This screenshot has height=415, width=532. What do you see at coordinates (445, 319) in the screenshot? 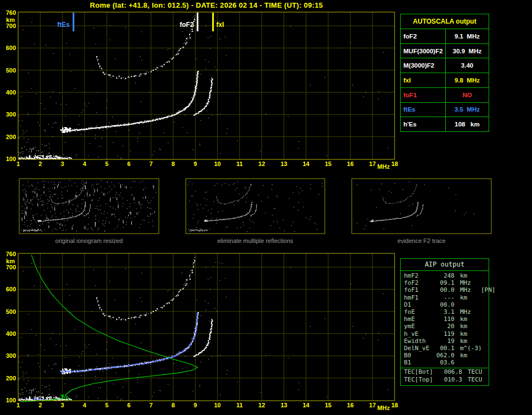
I see `aip-rows: hmF2248kmfoF209.1MHzfoF100.0MHz[PN]hmF1-…` at bounding box center [445, 319].